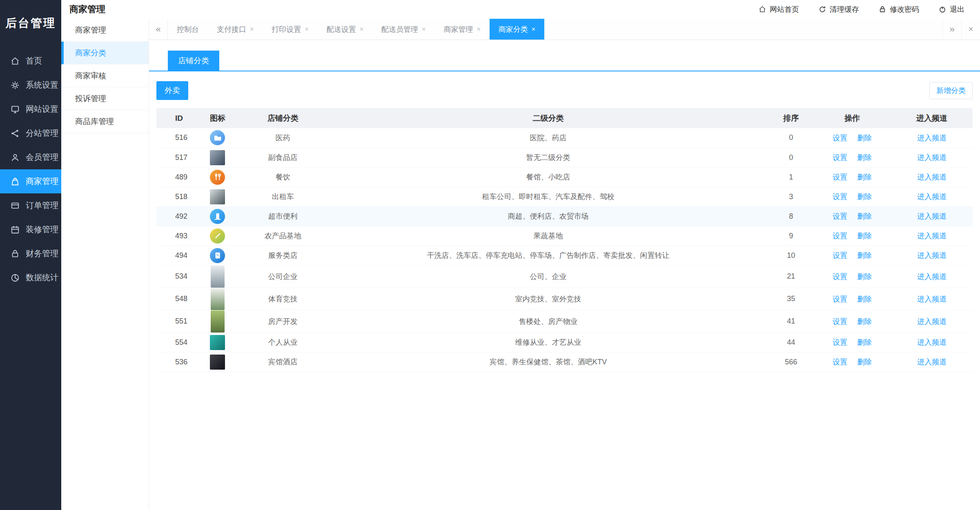 The height and width of the screenshot is (510, 980). Describe the element at coordinates (188, 29) in the screenshot. I see `tab-控制台: 控制台` at that location.